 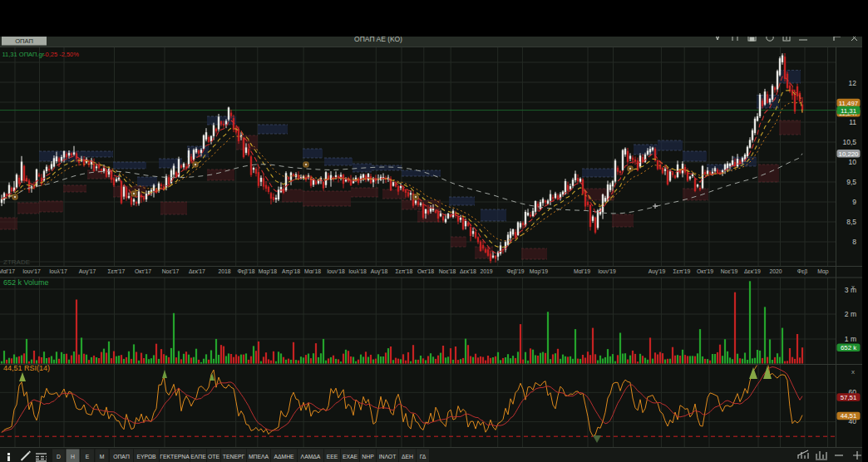 I want to click on svg-text: Νοε'18, so click(x=447, y=271).